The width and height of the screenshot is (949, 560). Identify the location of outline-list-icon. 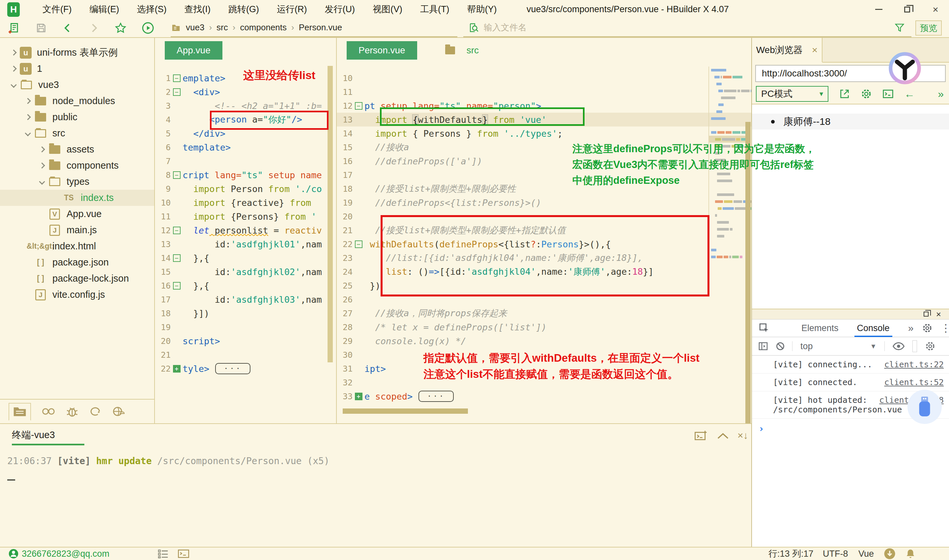
(163, 554).